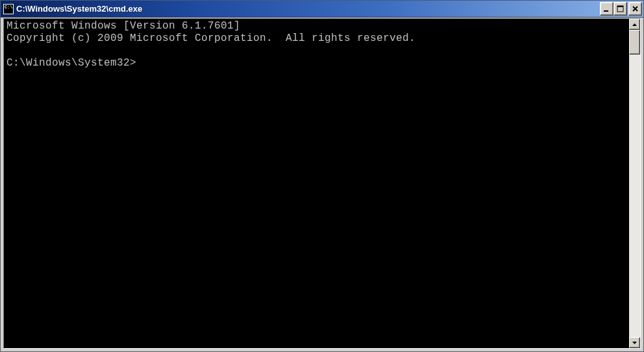 The image size is (644, 352). What do you see at coordinates (606, 9) in the screenshot?
I see `minimize-button` at bounding box center [606, 9].